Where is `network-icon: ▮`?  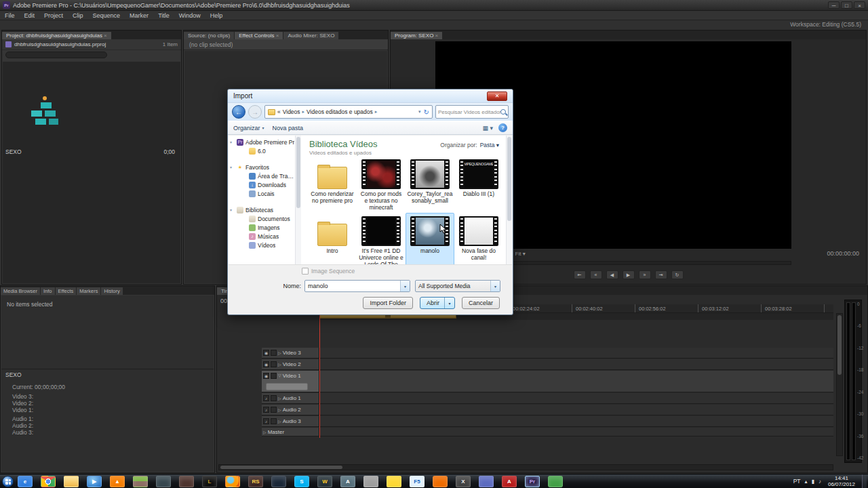 network-icon: ▮ is located at coordinates (813, 481).